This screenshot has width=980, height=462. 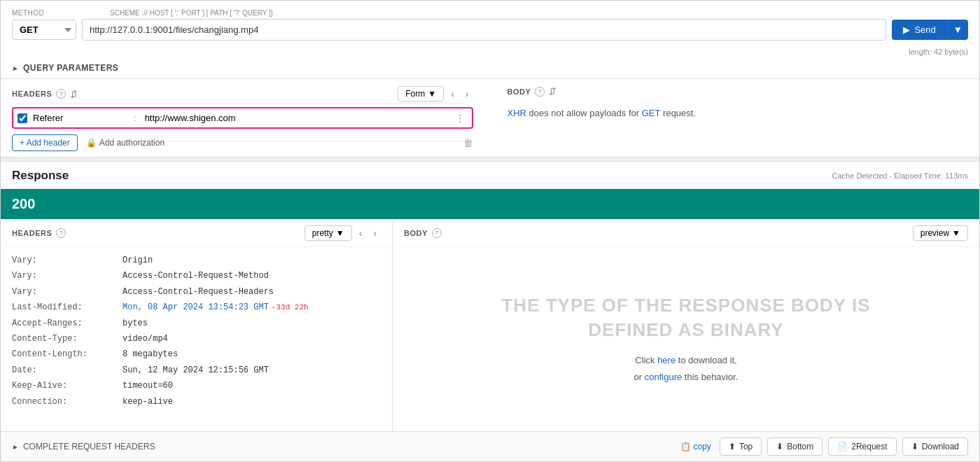 I want to click on bottom-bar: ► COMPLETE REQUEST HEADERS 📋 copy ⬆ Top …, so click(x=490, y=447).